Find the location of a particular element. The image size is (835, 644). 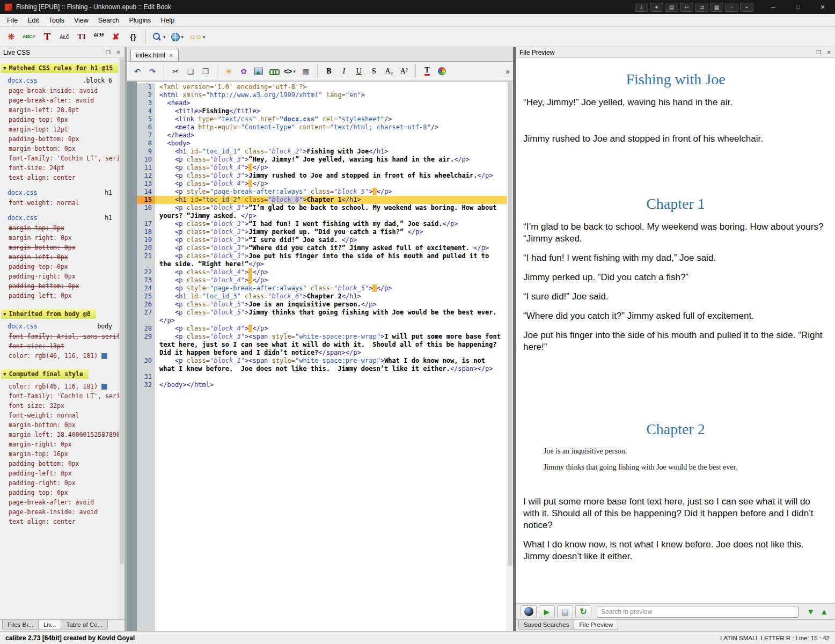

background-color-button is located at coordinates (442, 71).